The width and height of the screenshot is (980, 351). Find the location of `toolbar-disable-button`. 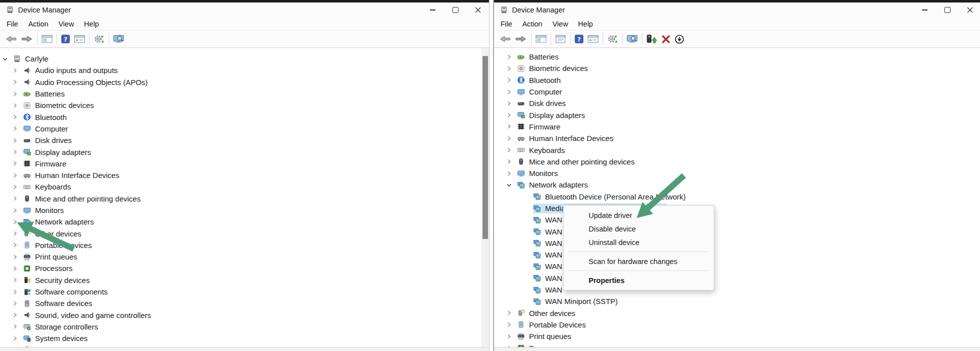

toolbar-disable-button is located at coordinates (680, 39).